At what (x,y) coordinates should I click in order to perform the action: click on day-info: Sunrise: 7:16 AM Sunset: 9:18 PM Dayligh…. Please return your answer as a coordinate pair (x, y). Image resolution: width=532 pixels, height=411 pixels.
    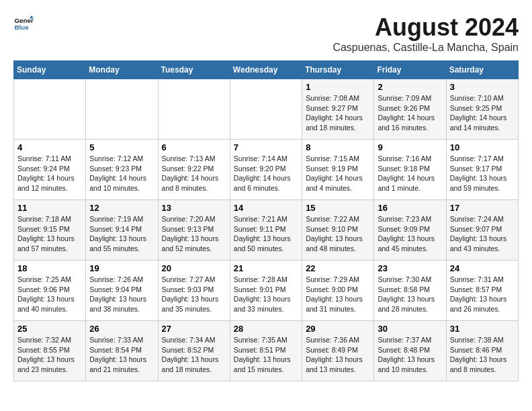
    Looking at the image, I should click on (410, 173).